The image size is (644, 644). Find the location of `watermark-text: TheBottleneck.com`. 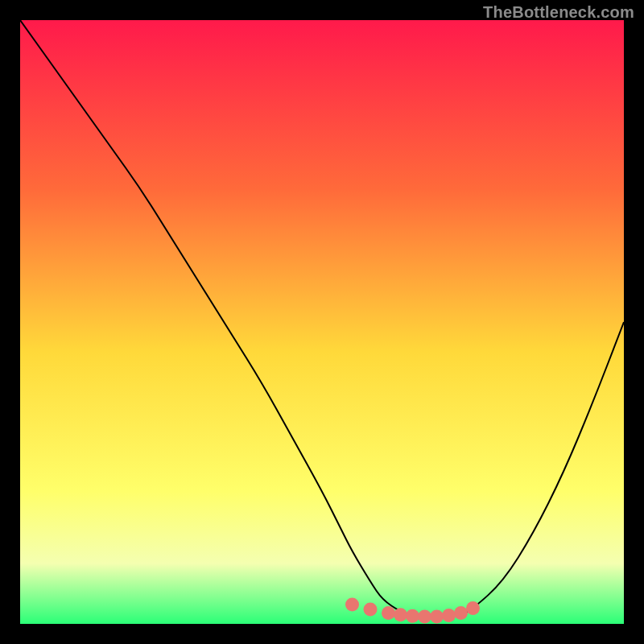

watermark-text: TheBottleneck.com is located at coordinates (559, 13).